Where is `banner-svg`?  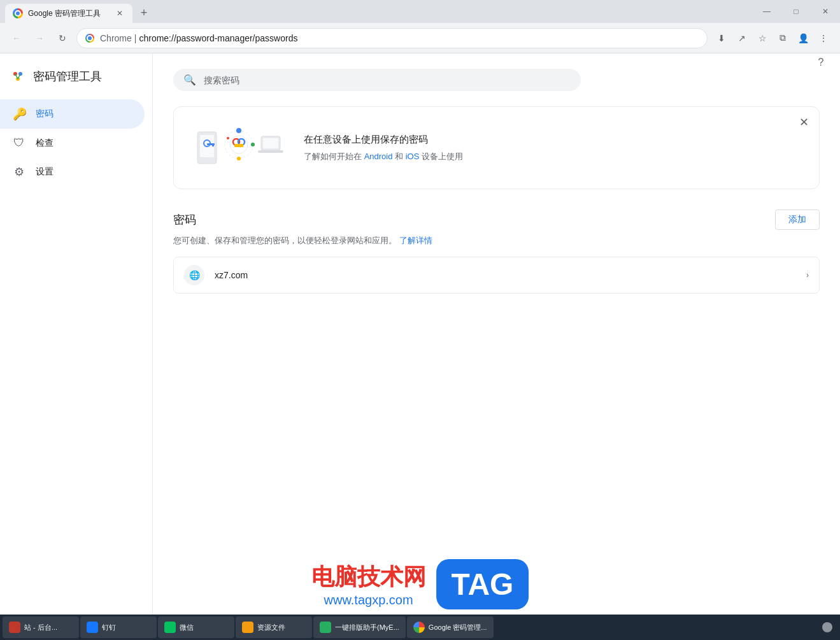 banner-svg is located at coordinates (239, 148).